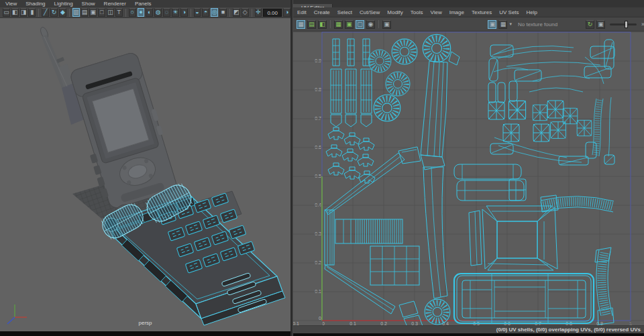 The width and height of the screenshot is (644, 336). Describe the element at coordinates (590, 24) in the screenshot. I see `update-psd-icon: ↻` at that location.